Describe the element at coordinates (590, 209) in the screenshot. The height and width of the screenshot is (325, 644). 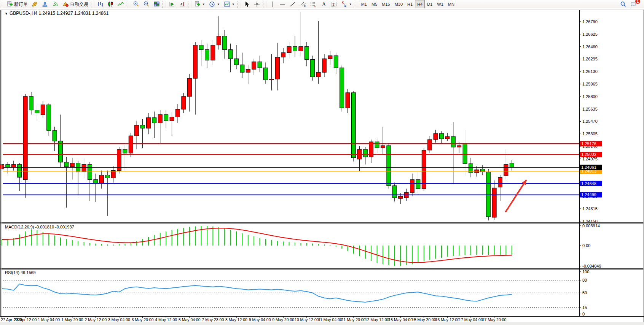
I see `price-axis-label: 1.24315` at that location.